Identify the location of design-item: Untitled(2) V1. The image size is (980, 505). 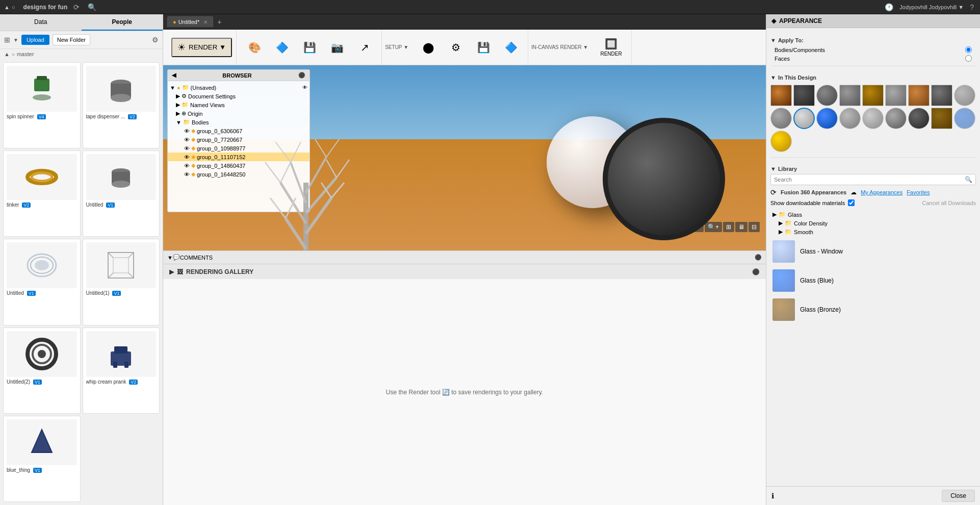
(42, 370).